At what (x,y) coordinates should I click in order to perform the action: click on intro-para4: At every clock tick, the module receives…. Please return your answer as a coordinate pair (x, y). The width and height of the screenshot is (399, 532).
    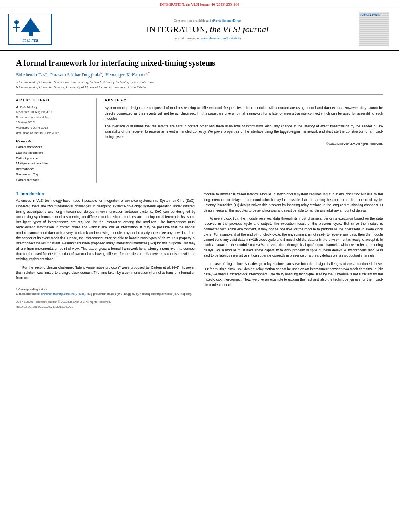
    Looking at the image, I should click on (293, 237).